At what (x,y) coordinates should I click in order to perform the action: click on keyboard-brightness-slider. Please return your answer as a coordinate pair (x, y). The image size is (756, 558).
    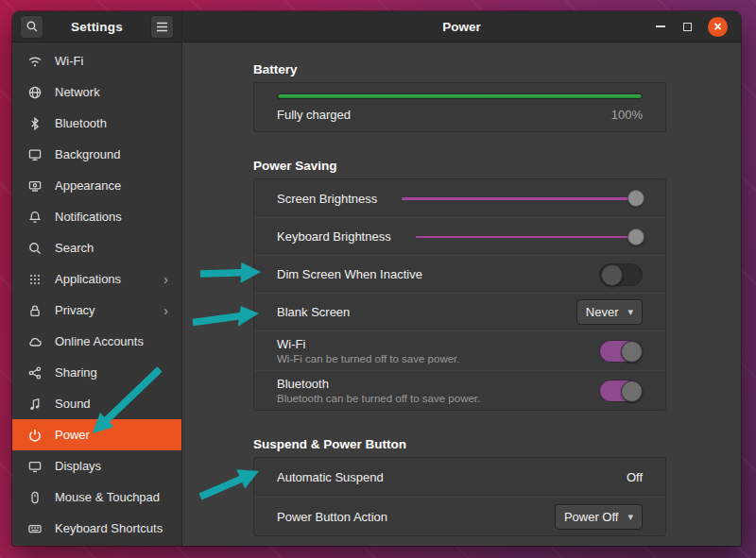
    Looking at the image, I should click on (529, 237).